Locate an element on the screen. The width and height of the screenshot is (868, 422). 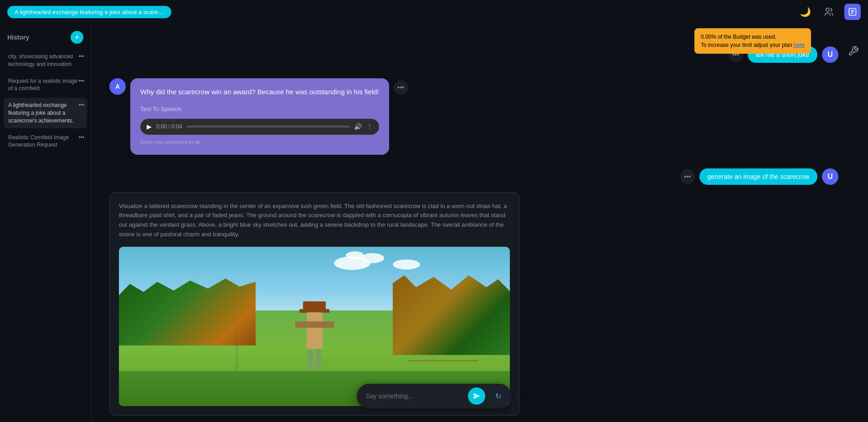
sidebar-item-1: city, showcasing advanced technology and… is located at coordinates (46, 61).